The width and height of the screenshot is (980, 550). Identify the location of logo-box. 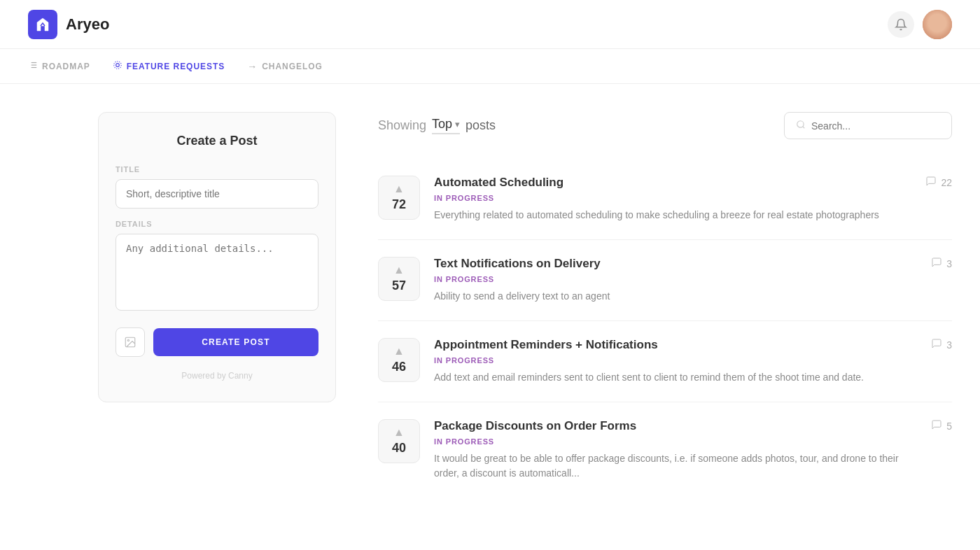
(43, 24).